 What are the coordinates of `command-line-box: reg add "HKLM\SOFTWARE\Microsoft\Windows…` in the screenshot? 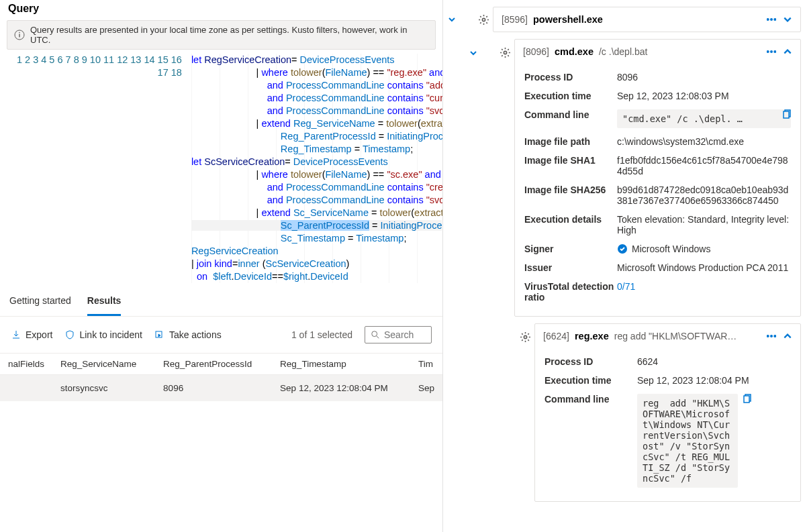 It's located at (688, 441).